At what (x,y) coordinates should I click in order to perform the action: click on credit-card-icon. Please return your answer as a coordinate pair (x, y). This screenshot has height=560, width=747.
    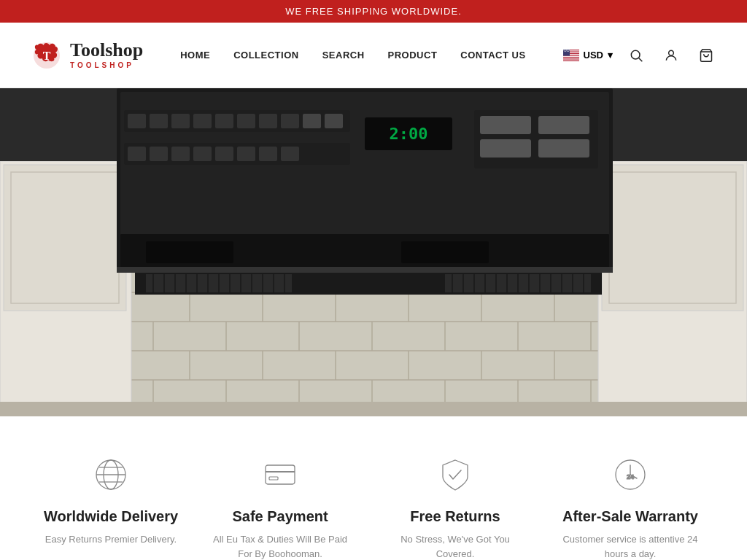
    Looking at the image, I should click on (280, 475).